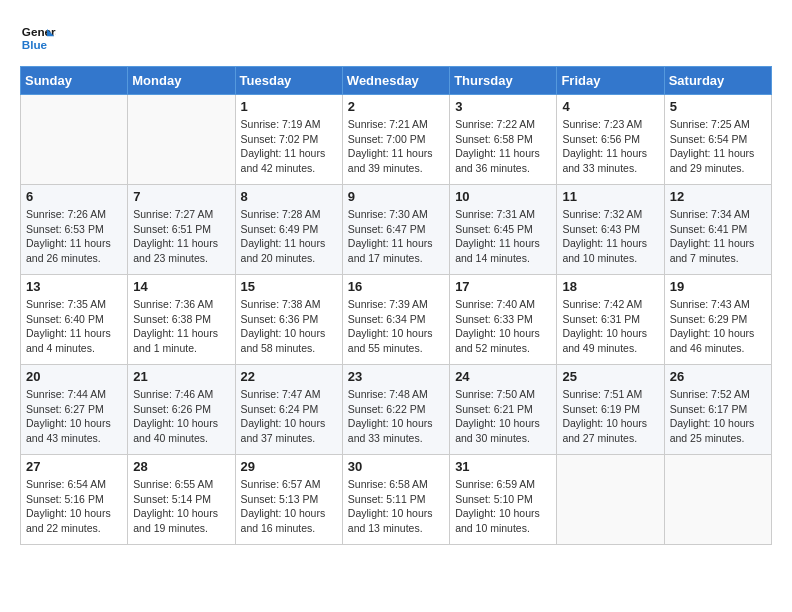 This screenshot has width=792, height=612. I want to click on day-info: Sunrise: 7:31 AM Sunset: 6:45 PM Dayligh…, so click(503, 236).